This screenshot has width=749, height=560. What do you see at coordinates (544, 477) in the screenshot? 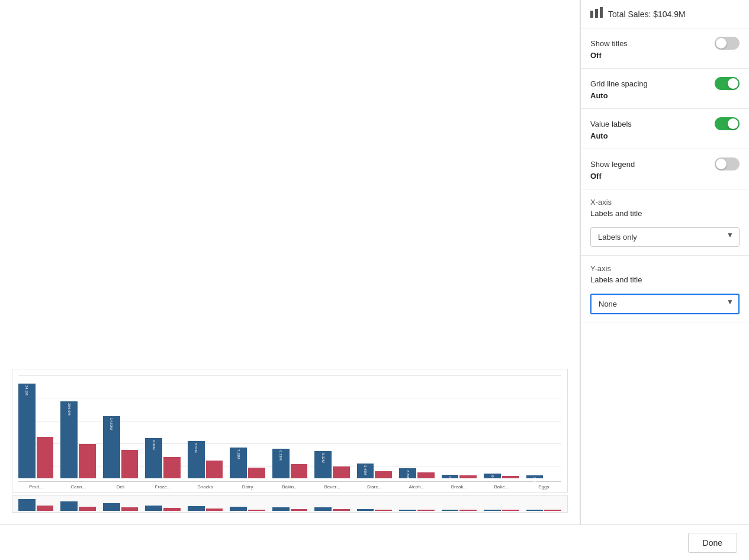
I see `bar-group: 245.22k` at bounding box center [544, 477].